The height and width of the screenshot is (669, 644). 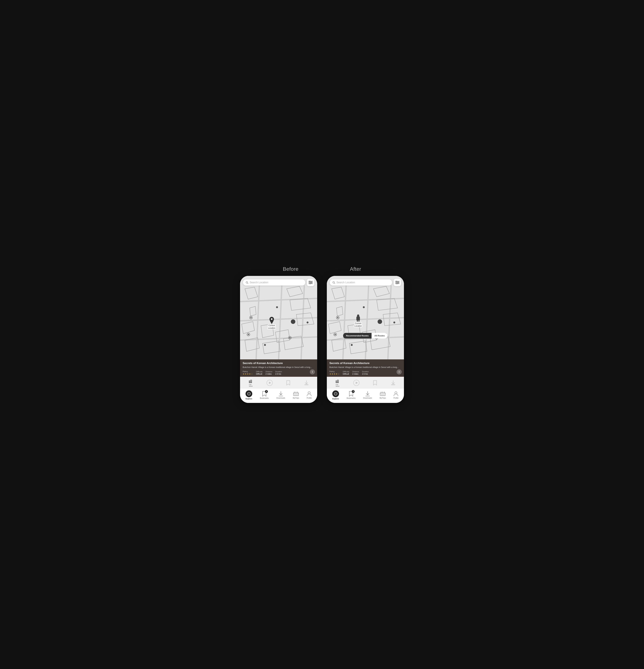 What do you see at coordinates (296, 395) in the screenshot?
I see `before-nav-mytrips: MyTrips` at bounding box center [296, 395].